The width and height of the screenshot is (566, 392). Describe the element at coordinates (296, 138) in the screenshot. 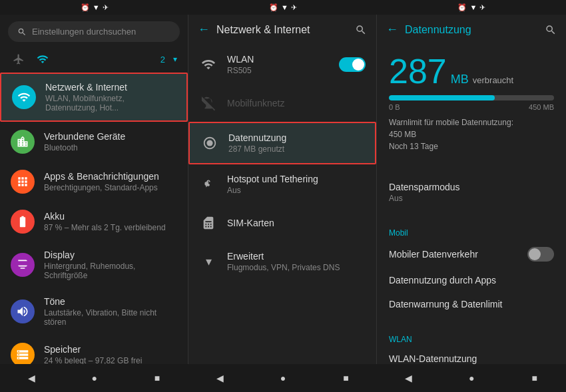

I see `datausage-title: Datennutzung` at that location.